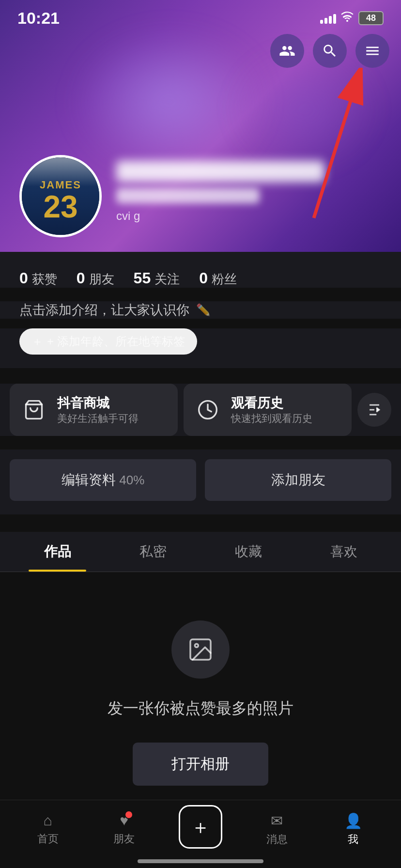 This screenshot has width=401, height=868. Describe the element at coordinates (108, 341) in the screenshot. I see `add-tag-button: ＋ + 添加年龄、所在地等标签` at that location.